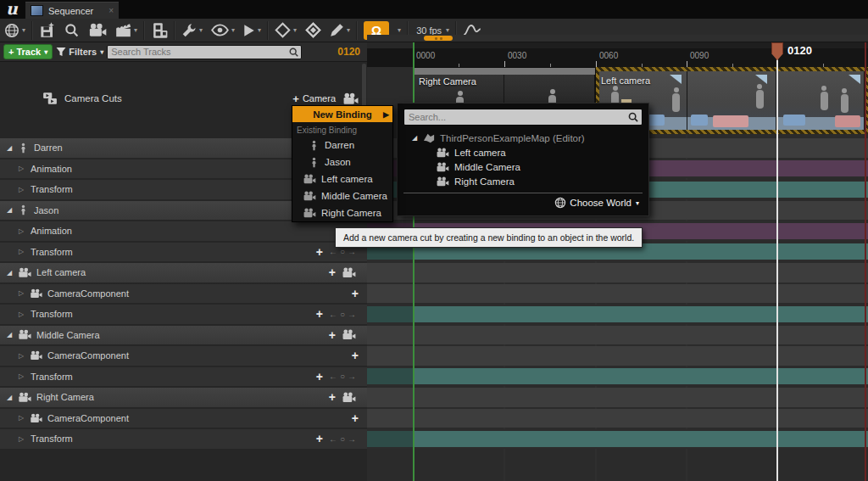 Image resolution: width=868 pixels, height=481 pixels. What do you see at coordinates (523, 153) in the screenshot?
I see `tree-item-left-camera: Left camera` at bounding box center [523, 153].